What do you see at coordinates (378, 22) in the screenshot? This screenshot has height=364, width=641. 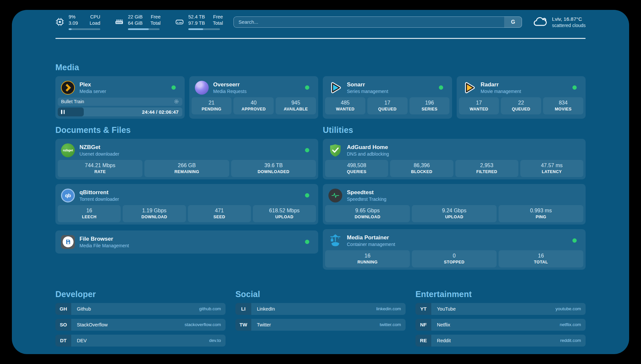 I see `search-input` at bounding box center [378, 22].